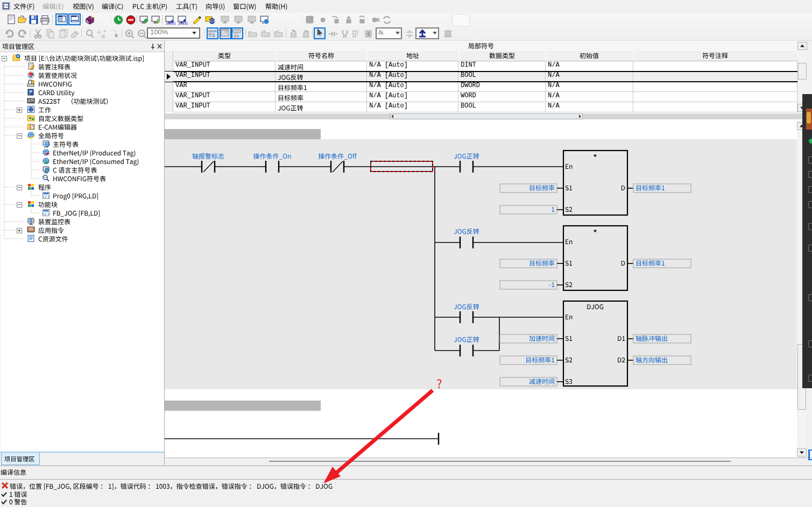 The width and height of the screenshot is (812, 507). I want to click on svg-text: ADDR, so click(213, 31).